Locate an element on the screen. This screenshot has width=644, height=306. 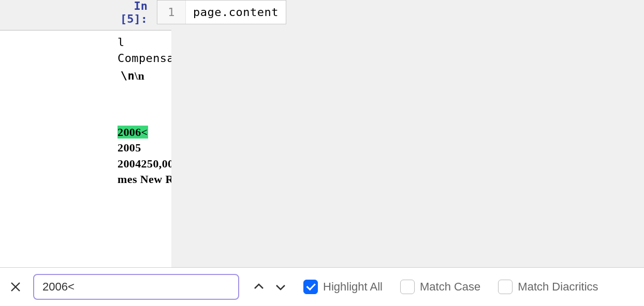
output-text: PAN="2" ALIGN="center" STYLE="border-bot… is located at coordinates (144, 122).